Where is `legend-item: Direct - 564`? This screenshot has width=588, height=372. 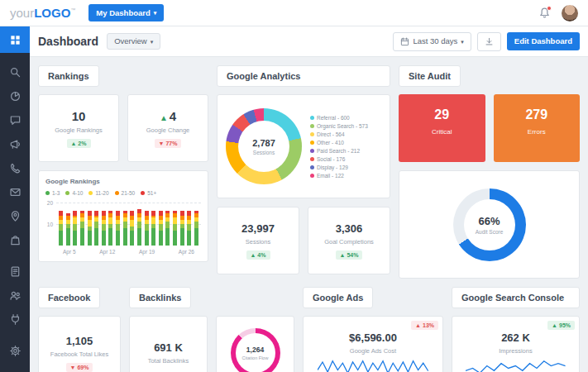 legend-item: Direct - 564 is located at coordinates (339, 134).